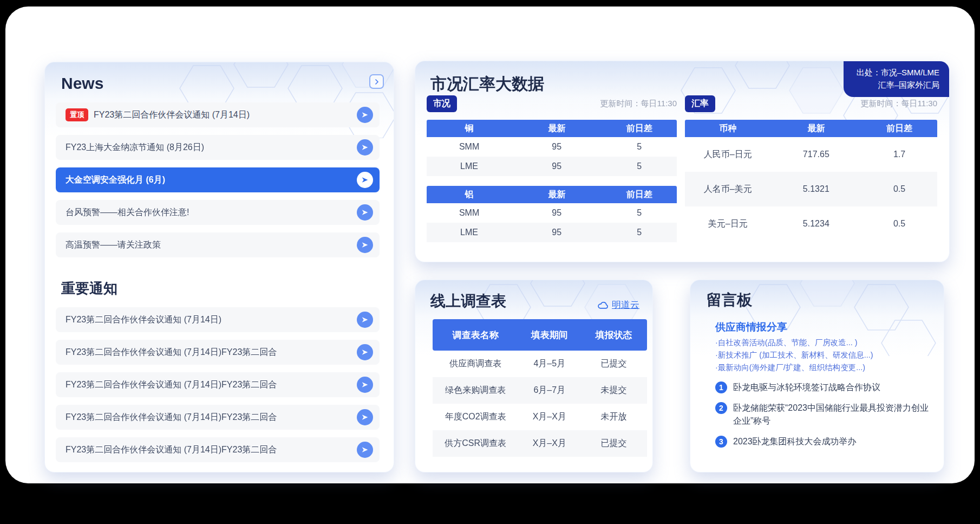 The image size is (980, 524). I want to click on source-badge: 出处：市况–SMM/LME 汇率–国家外汇局, so click(897, 79).